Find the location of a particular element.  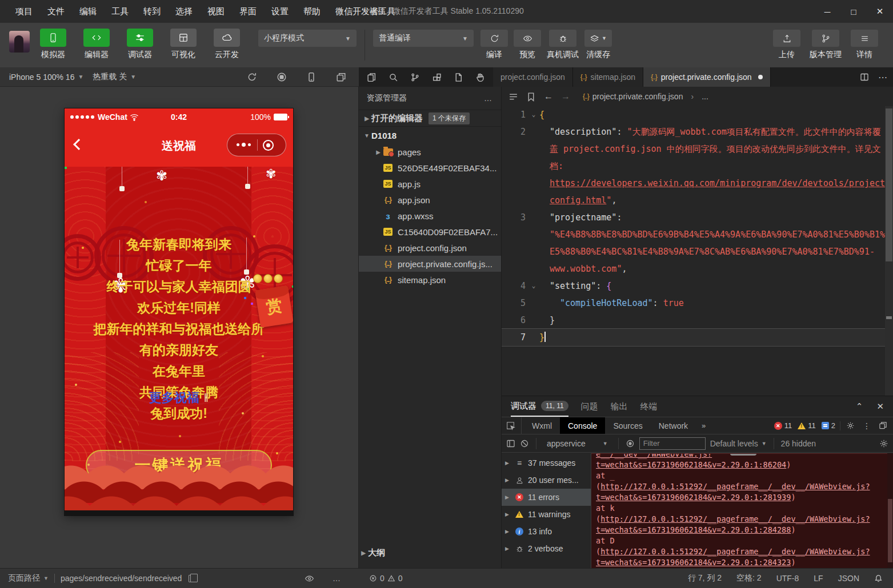

action-真机调试: 真机调试 is located at coordinates (563, 45).